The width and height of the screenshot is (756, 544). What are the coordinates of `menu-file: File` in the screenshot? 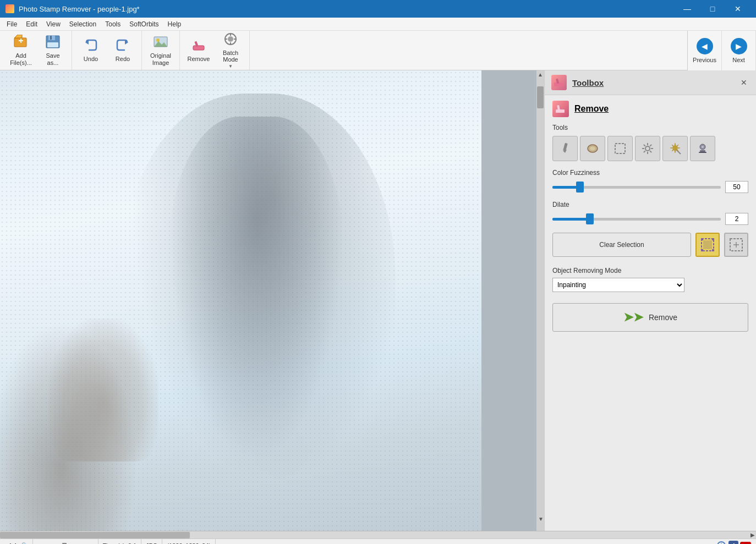 It's located at (12, 24).